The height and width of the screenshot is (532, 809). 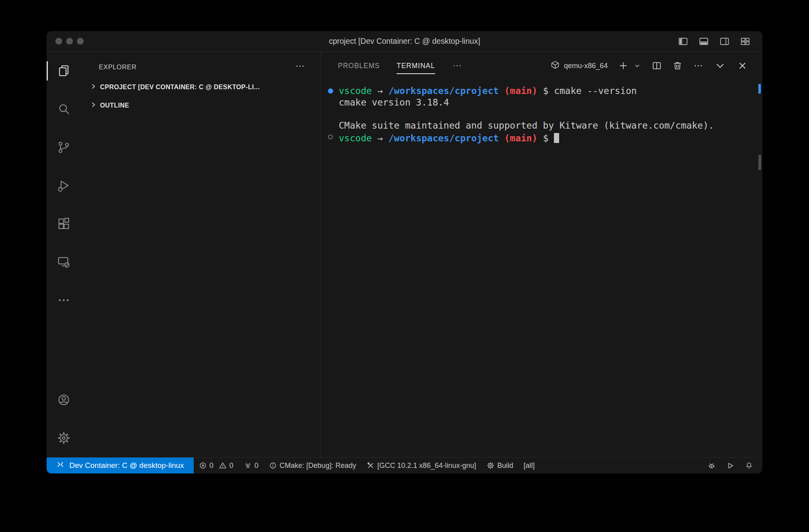 What do you see at coordinates (64, 71) in the screenshot?
I see `activity-explorer-button` at bounding box center [64, 71].